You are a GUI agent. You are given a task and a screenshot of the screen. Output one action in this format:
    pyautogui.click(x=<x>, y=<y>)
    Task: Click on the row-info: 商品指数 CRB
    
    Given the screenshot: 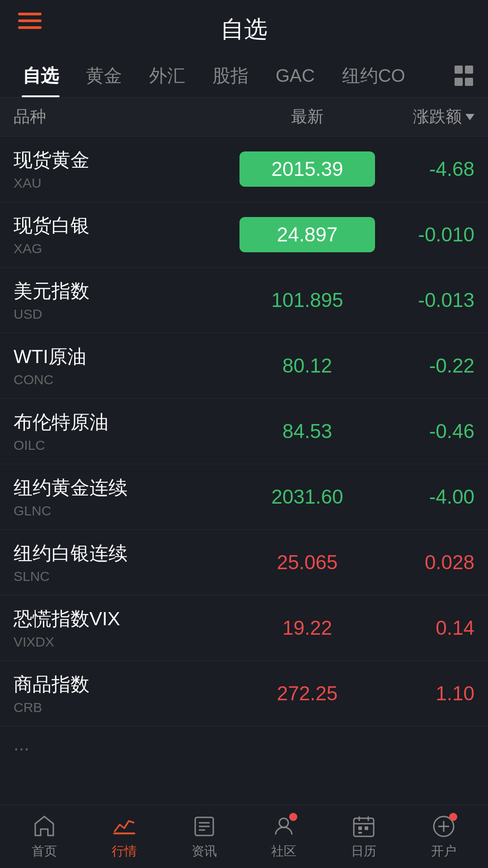 What is the action you would take?
    pyautogui.click(x=127, y=693)
    